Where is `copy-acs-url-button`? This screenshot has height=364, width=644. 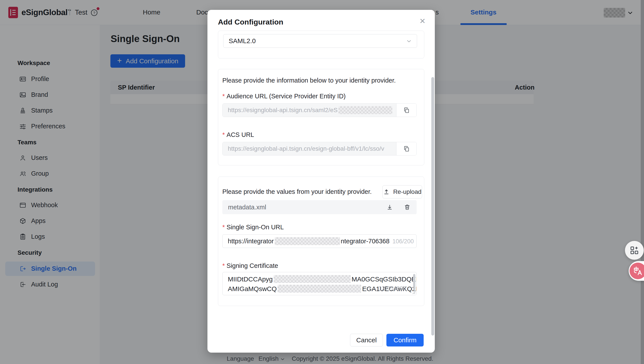 copy-acs-url-button is located at coordinates (406, 149).